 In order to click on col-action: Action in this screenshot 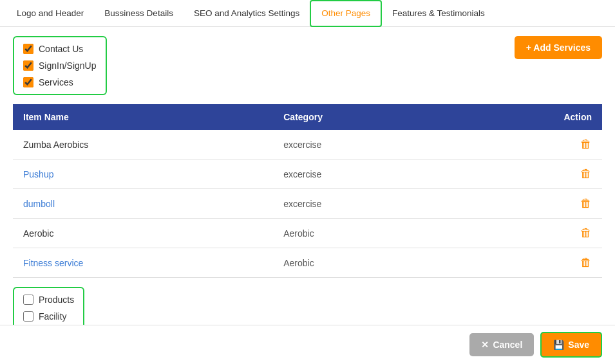, I will do `click(528, 117)`.